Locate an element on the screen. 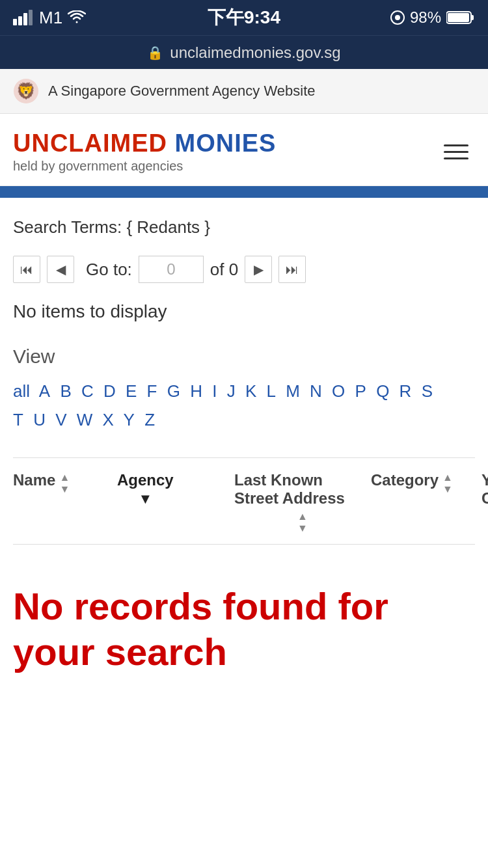  category-sort-icon: ▲ ▼ is located at coordinates (448, 483).